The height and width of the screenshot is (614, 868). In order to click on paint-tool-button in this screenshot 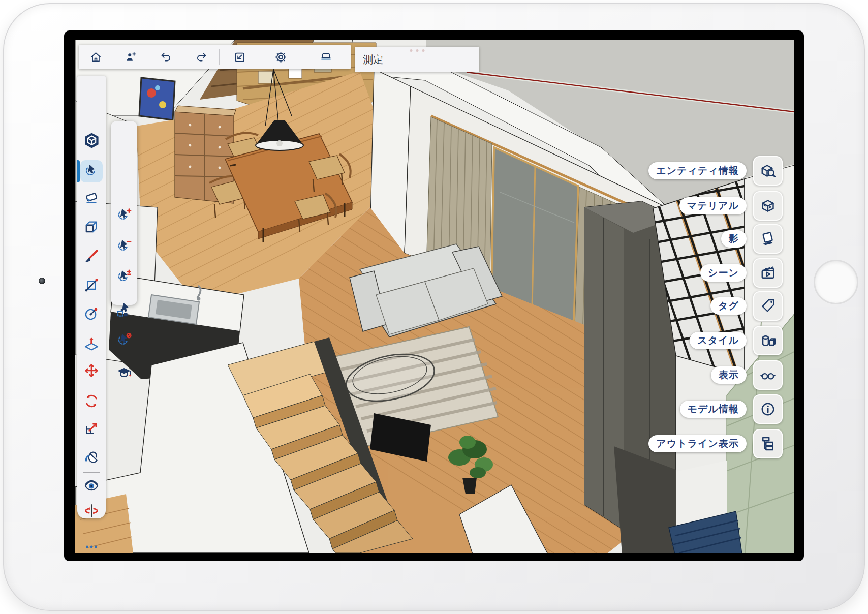, I will do `click(91, 457)`.